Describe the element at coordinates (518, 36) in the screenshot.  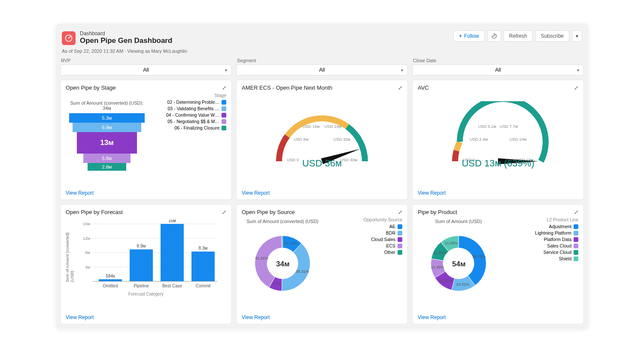
I see `refresh-label: Refresh` at that location.